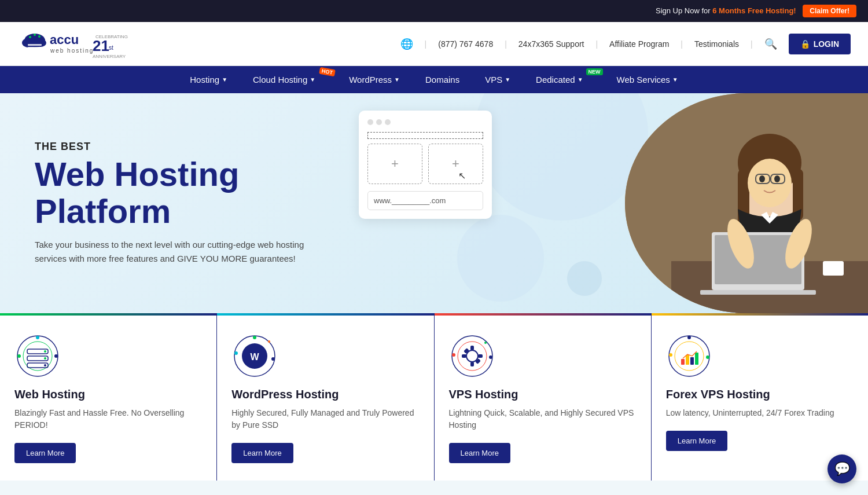 The height and width of the screenshot is (495, 868). What do you see at coordinates (176, 147) in the screenshot?
I see `hero-subtitle: THE BEST` at bounding box center [176, 147].